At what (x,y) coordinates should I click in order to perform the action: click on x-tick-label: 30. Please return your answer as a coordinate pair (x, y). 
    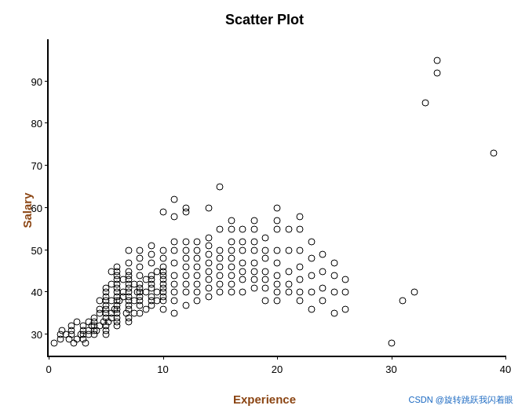
    Looking at the image, I should click on (391, 369).